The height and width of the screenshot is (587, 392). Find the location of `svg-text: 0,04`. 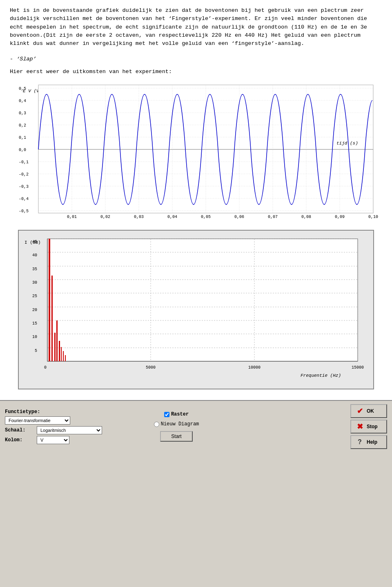

svg-text: 0,04 is located at coordinates (172, 217).